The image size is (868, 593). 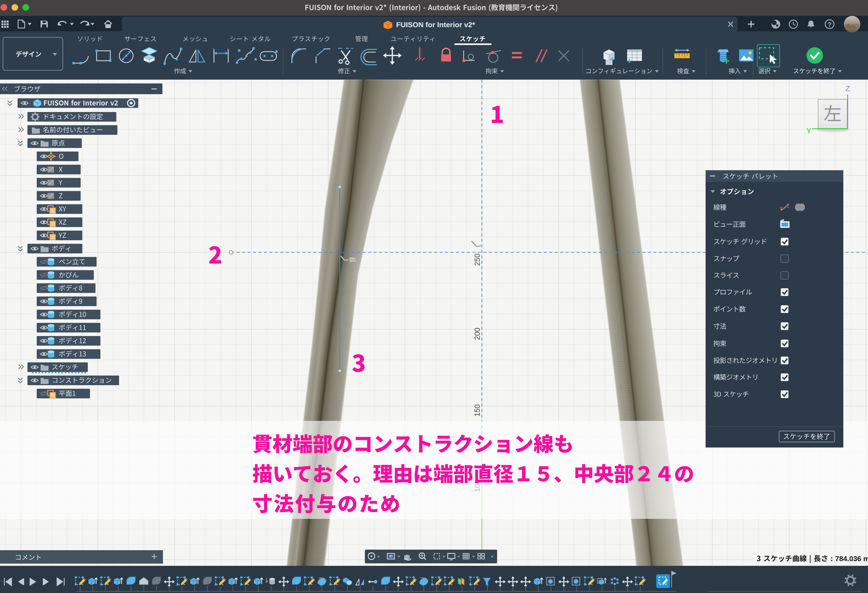 I want to click on svg-text: Z, so click(x=848, y=89).